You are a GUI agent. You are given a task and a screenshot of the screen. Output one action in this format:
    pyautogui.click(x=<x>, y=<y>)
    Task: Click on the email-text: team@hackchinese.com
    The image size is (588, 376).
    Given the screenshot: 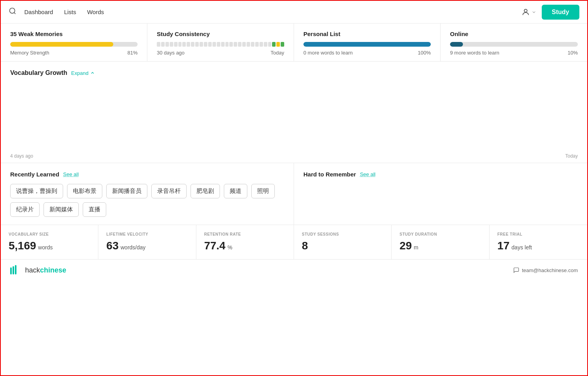 What is the action you would take?
    pyautogui.click(x=550, y=271)
    